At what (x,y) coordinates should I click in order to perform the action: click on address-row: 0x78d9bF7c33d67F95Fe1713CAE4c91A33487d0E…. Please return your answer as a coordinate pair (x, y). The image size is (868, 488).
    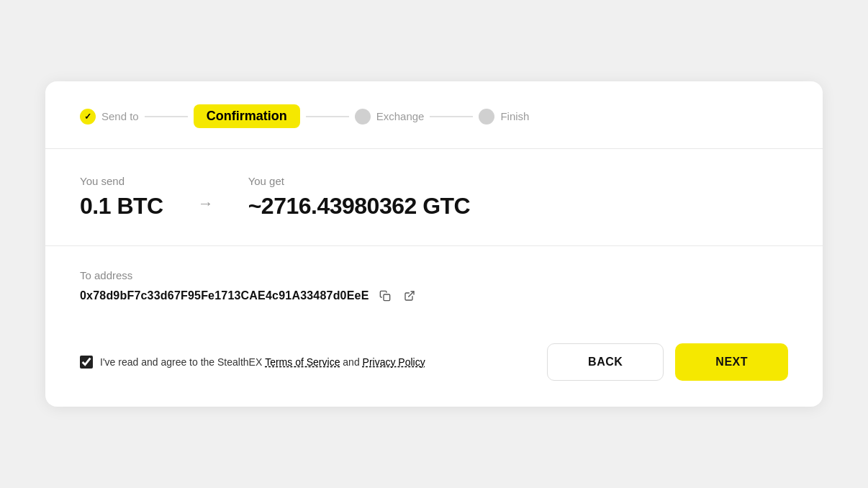
    Looking at the image, I should click on (434, 296).